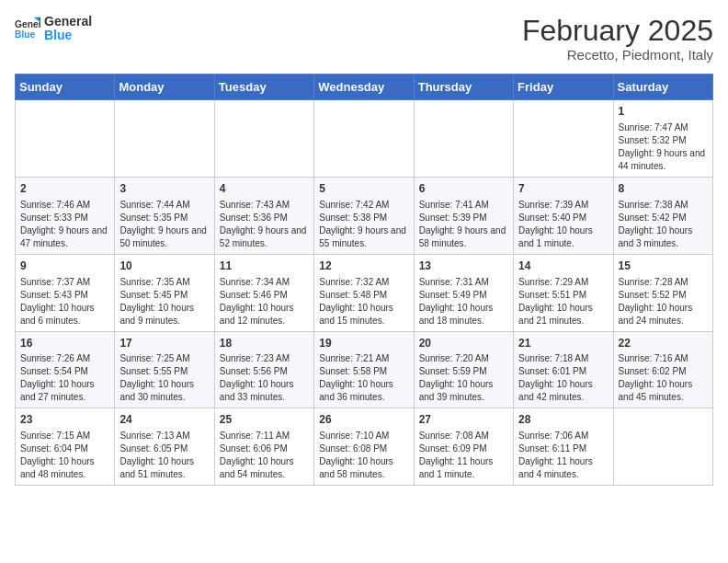 Image resolution: width=728 pixels, height=563 pixels. What do you see at coordinates (664, 267) in the screenshot?
I see `day-number: 15` at bounding box center [664, 267].